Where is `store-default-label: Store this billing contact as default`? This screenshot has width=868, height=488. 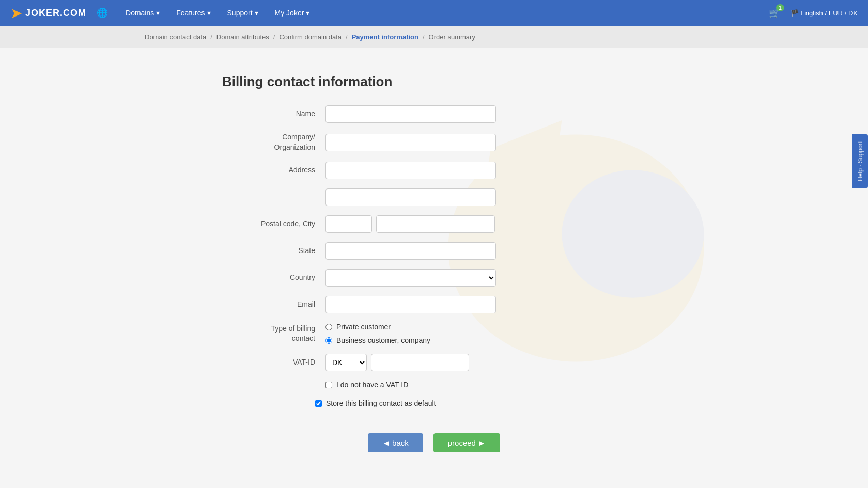
store-default-label: Store this billing contact as default is located at coordinates (381, 403).